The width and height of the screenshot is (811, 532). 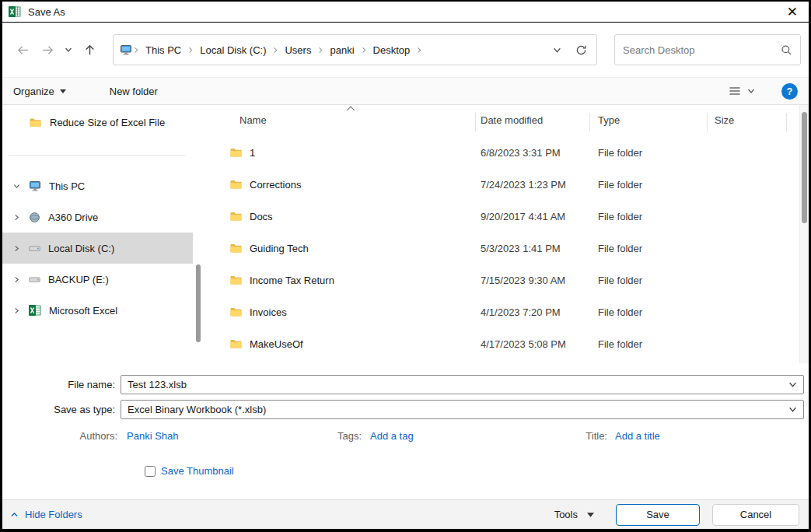 I want to click on address-dropdown-chevron-icon, so click(x=557, y=50).